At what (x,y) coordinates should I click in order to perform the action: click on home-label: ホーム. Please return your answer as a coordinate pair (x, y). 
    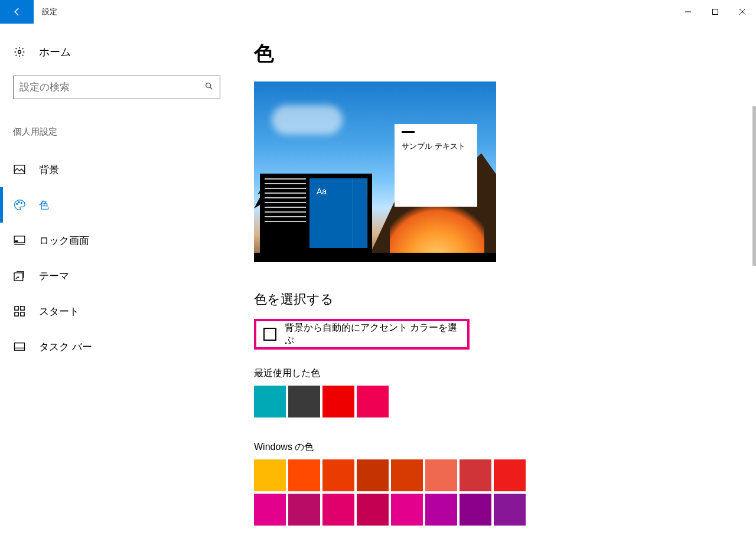
    Looking at the image, I should click on (55, 52).